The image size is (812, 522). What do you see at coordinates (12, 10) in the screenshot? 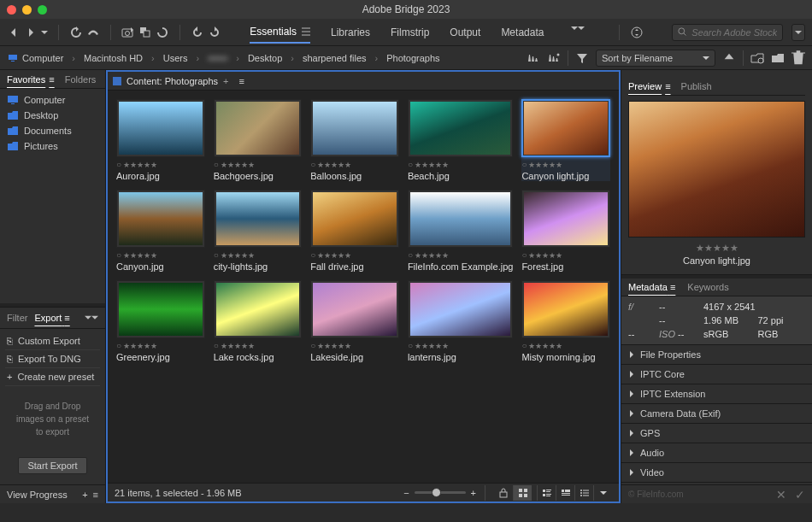
I see `close-button` at bounding box center [12, 10].